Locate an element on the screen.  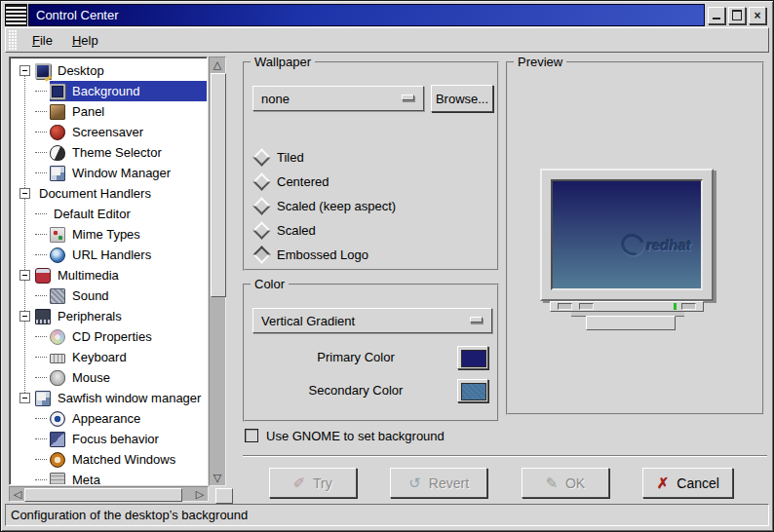
ok-icon: ✎ is located at coordinates (552, 483).